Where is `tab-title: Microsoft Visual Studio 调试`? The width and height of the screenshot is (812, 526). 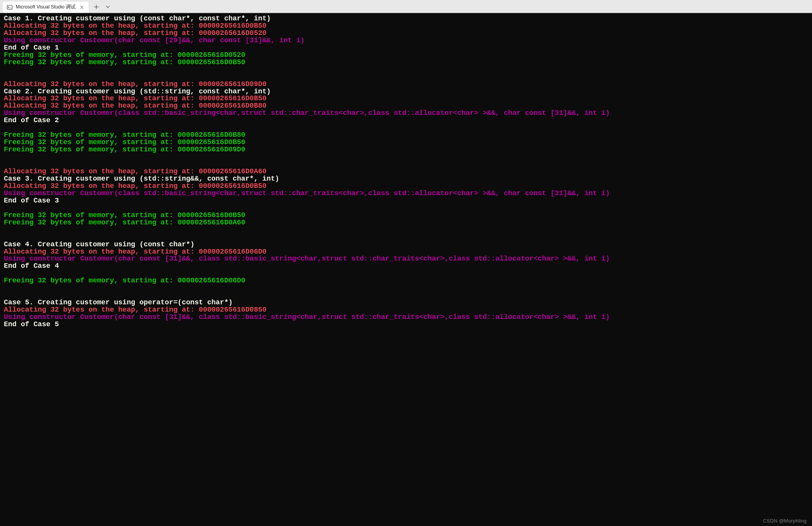
tab-title: Microsoft Visual Studio 调试 is located at coordinates (46, 7).